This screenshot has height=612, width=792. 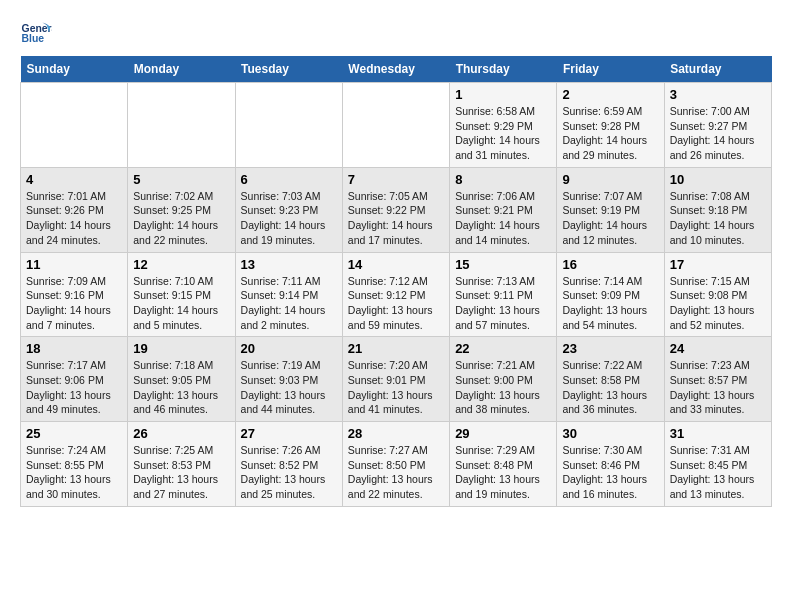 I want to click on calendar-cell: 16Sunrise: 7:14 AM Sunset: 9:09 PM Dayli…, so click(x=610, y=294).